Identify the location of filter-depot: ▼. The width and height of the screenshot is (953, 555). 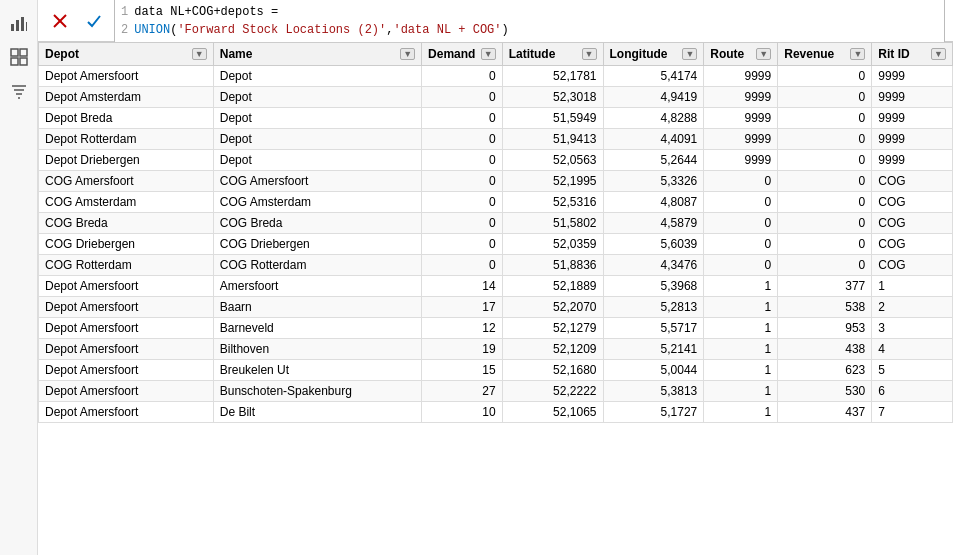
(200, 54).